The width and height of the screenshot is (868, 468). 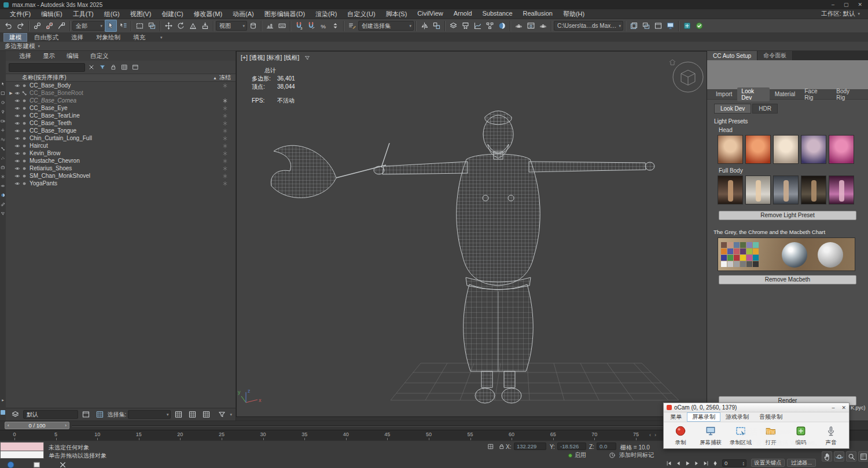 I want to click on menu-item: 脚本(S), so click(x=397, y=14).